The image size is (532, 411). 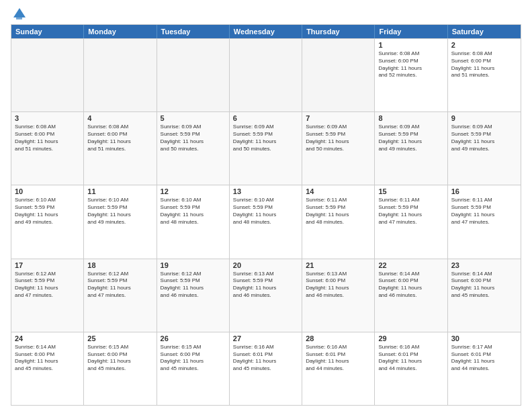 I want to click on header-day-tuesday: Tuesday, so click(x=193, y=32).